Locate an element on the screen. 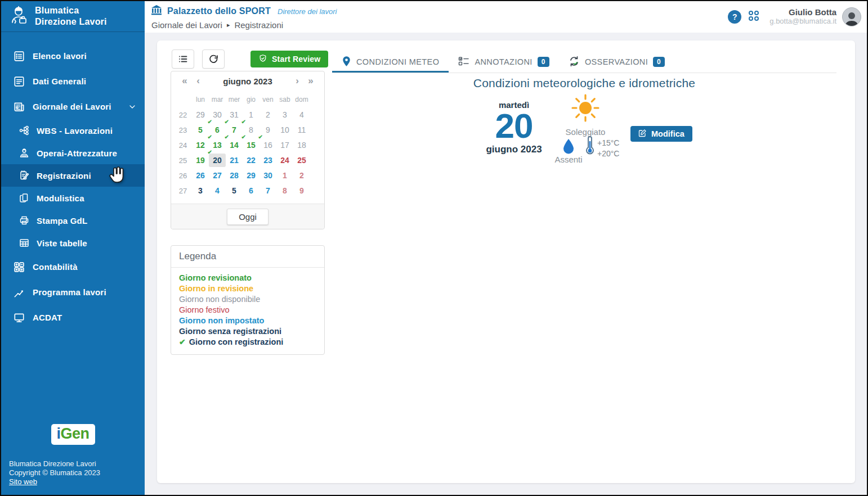 The width and height of the screenshot is (868, 496). calendar-day: 21 is located at coordinates (234, 160).